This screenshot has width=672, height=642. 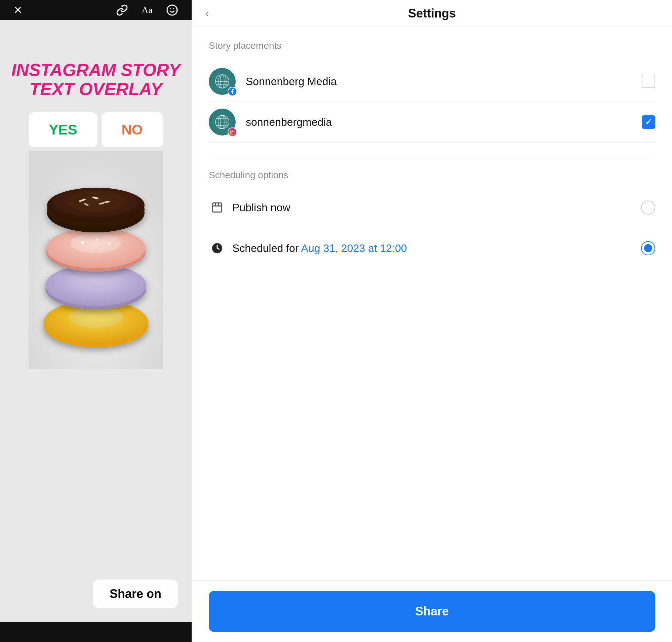 What do you see at coordinates (648, 248) in the screenshot?
I see `scheduled-radio` at bounding box center [648, 248].